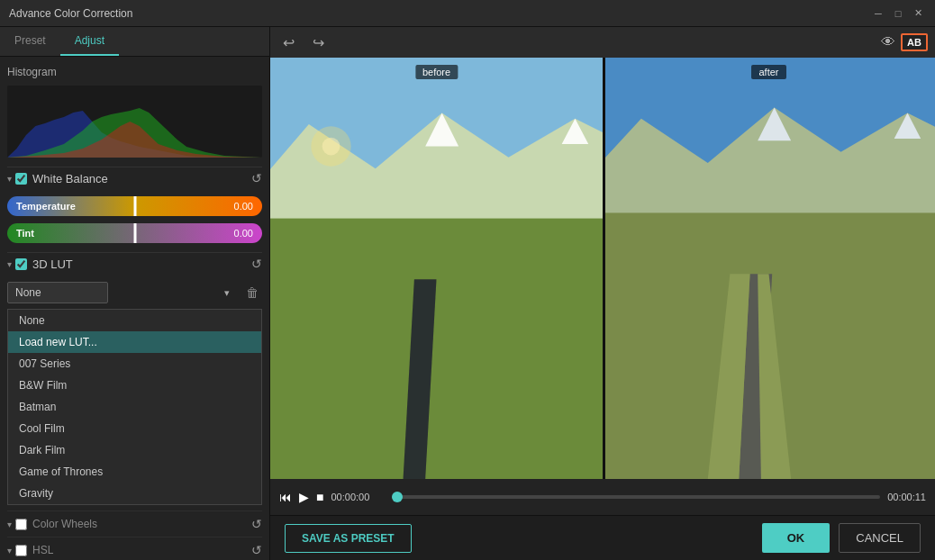 This screenshot has width=935, height=560. What do you see at coordinates (135, 385) in the screenshot?
I see `lut-option-bw: B&W Film` at bounding box center [135, 385].